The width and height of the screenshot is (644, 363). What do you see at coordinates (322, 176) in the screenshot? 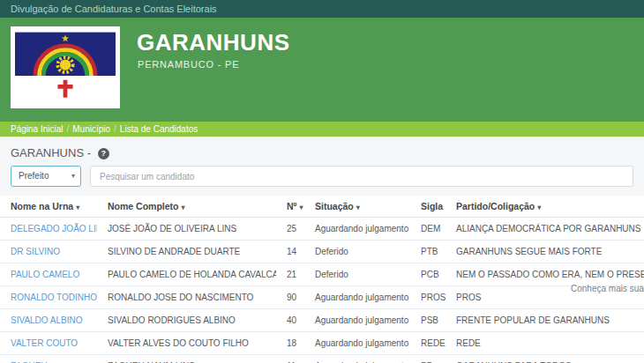
I see `filter-row: Prefeito ▾` at bounding box center [322, 176].